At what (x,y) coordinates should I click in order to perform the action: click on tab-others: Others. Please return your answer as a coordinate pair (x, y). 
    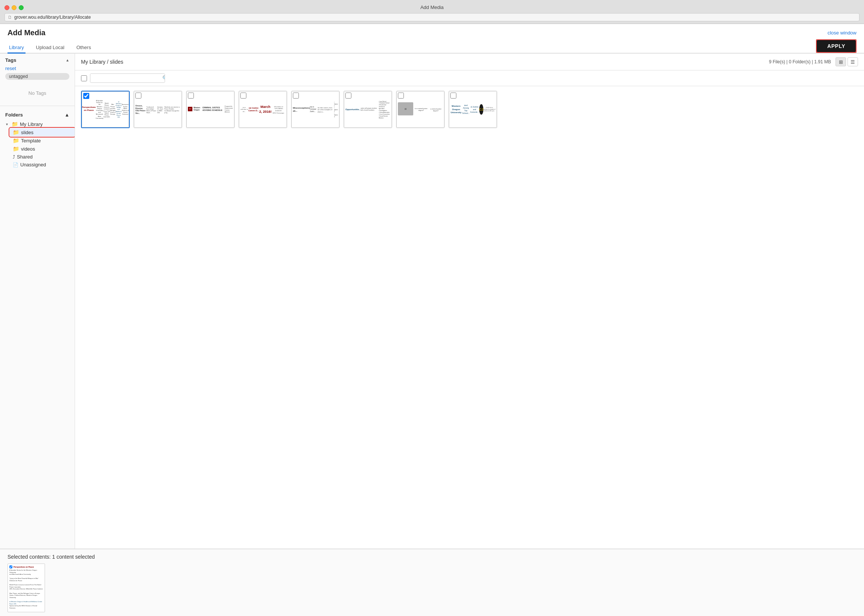
    Looking at the image, I should click on (84, 48).